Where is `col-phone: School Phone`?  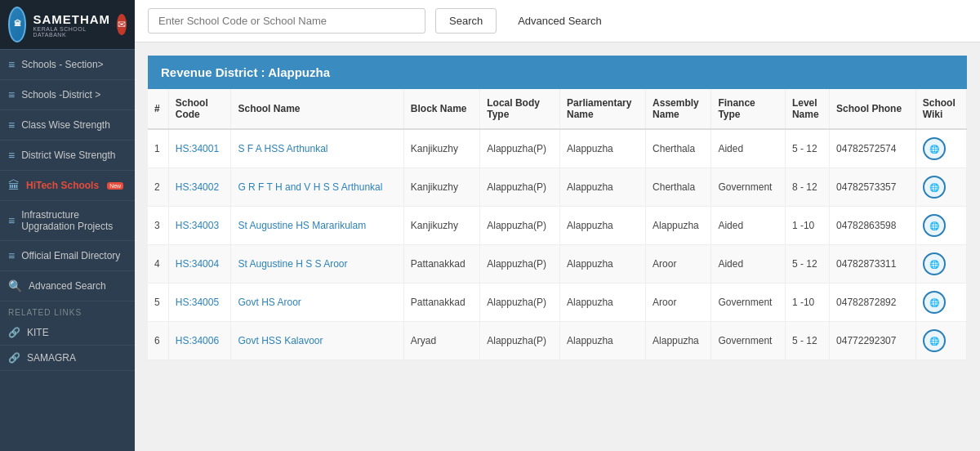 col-phone: School Phone is located at coordinates (873, 109).